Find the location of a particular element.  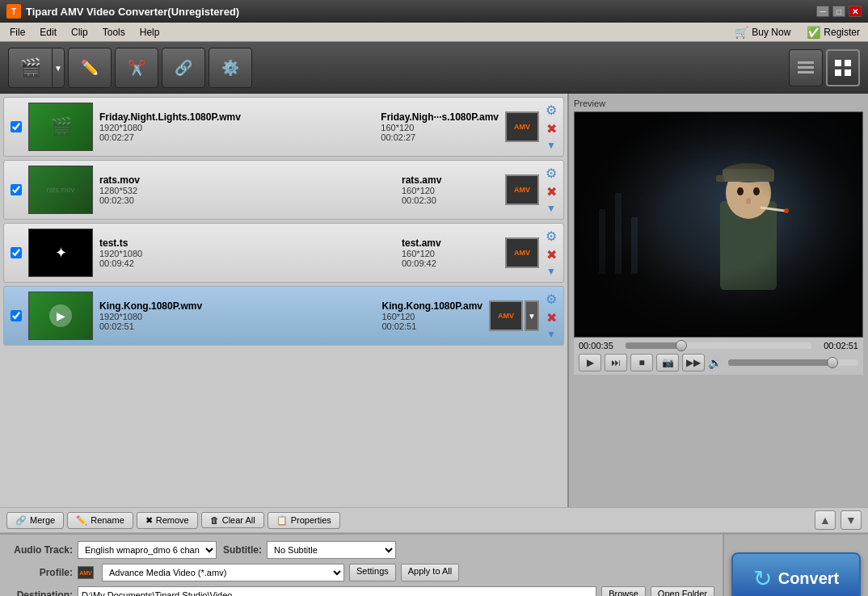

menu-file: File is located at coordinates (18, 32).